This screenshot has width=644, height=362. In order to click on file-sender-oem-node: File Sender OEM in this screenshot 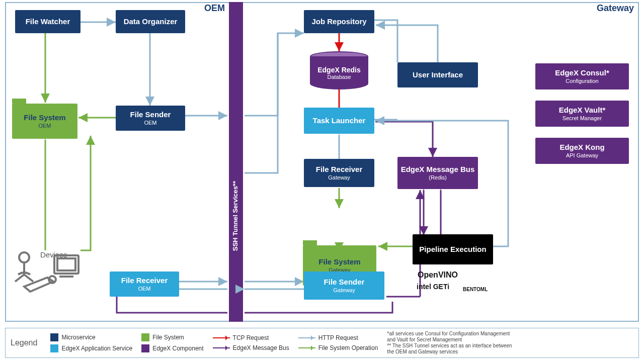, I will do `click(150, 118)`.